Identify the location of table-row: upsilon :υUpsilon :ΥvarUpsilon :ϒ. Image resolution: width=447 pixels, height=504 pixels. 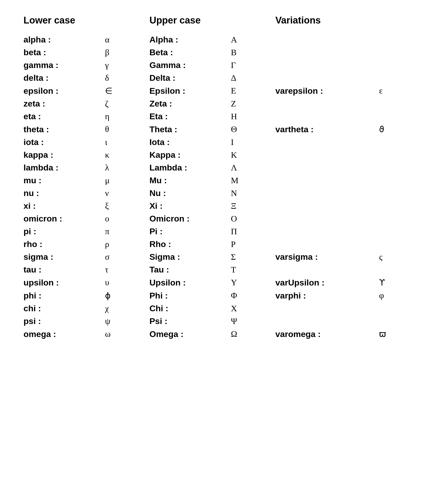
(224, 282).